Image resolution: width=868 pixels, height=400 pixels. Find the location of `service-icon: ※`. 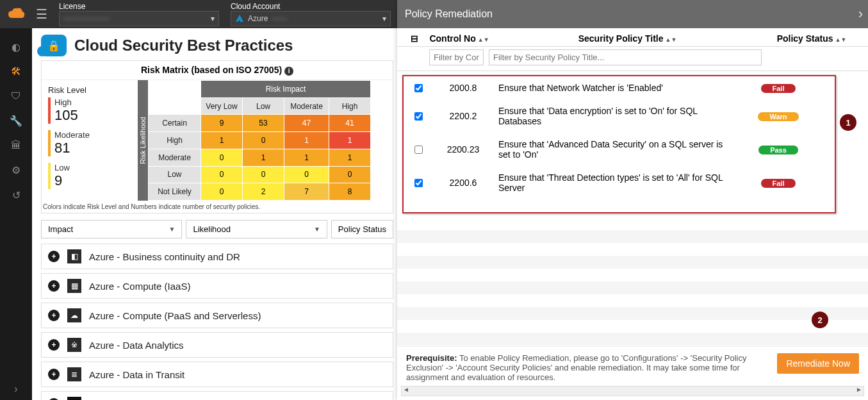

service-icon: ※ is located at coordinates (74, 345).